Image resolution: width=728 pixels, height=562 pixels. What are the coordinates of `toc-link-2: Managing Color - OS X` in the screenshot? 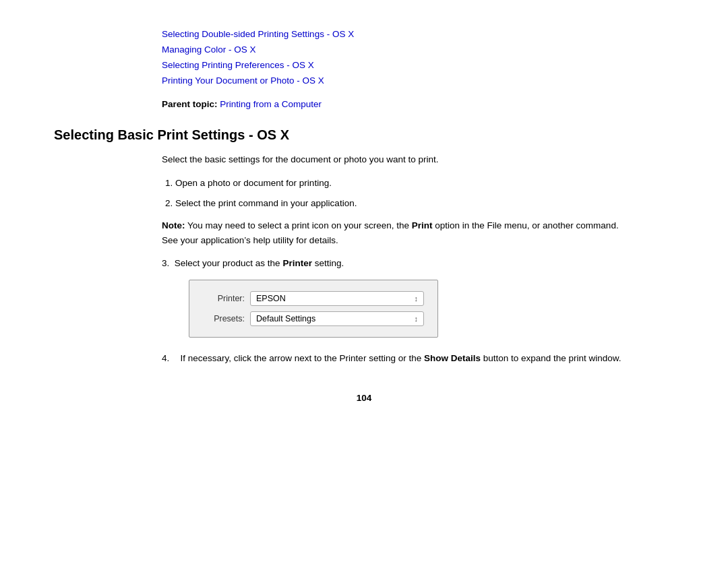 It's located at (418, 50).